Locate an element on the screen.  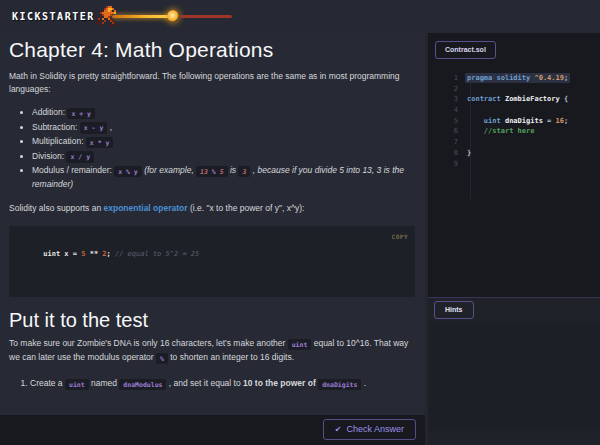
copy-button: COPY is located at coordinates (400, 236).